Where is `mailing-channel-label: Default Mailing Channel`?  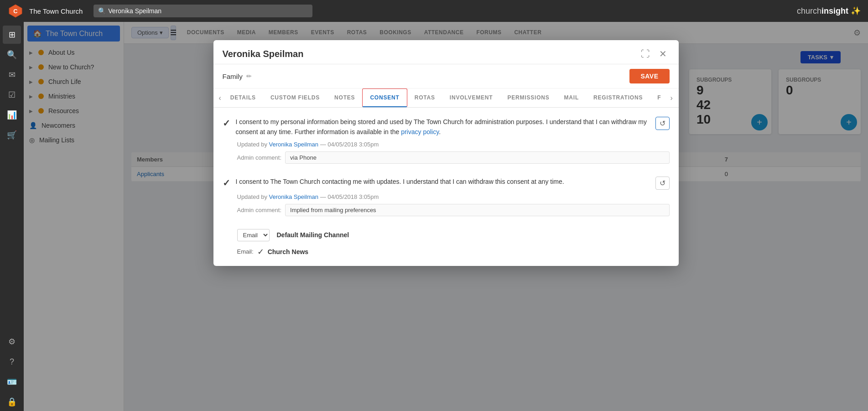 mailing-channel-label: Default Mailing Channel is located at coordinates (313, 235).